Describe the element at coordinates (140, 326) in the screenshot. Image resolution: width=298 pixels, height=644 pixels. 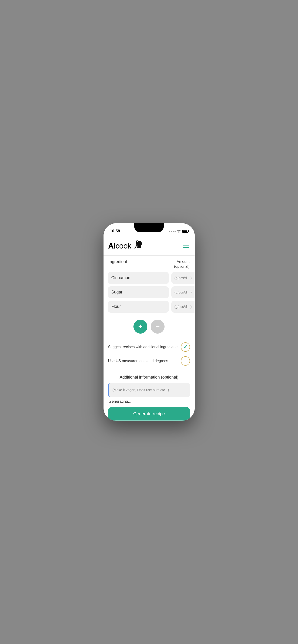
I see `add-ingredient-button: +` at that location.